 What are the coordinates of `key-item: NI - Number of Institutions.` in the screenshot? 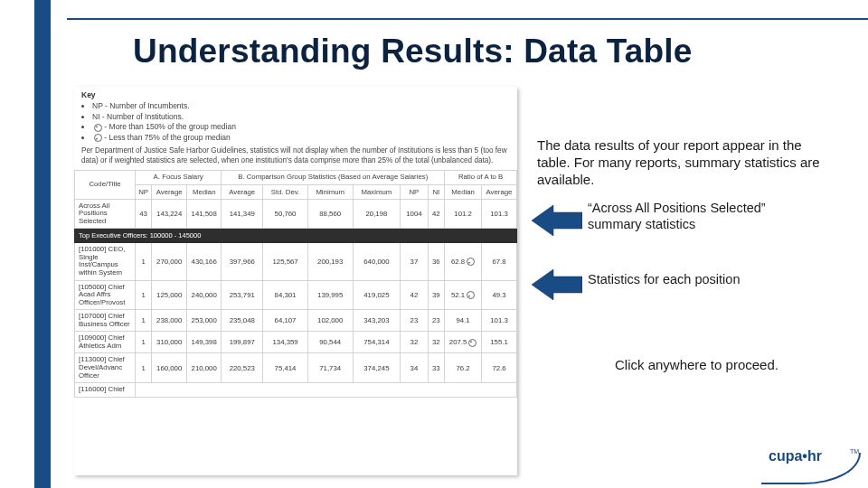 It's located at (301, 117).